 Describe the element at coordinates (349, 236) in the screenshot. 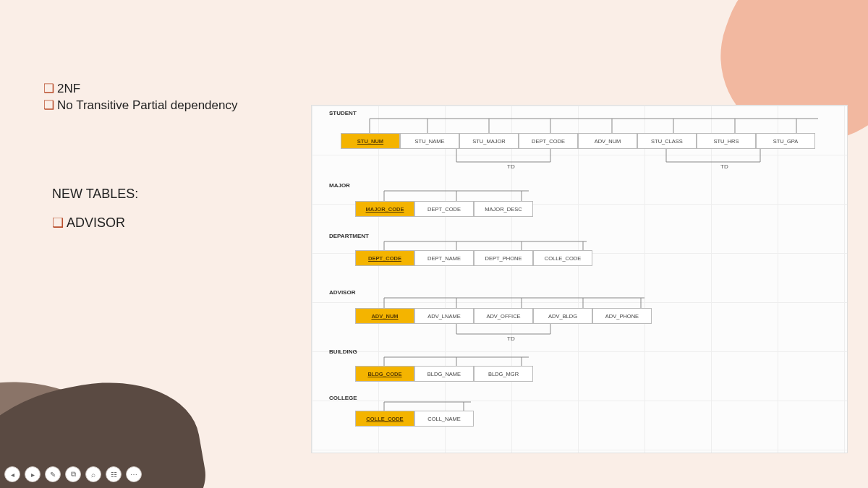

I see `table-label-department: DEPARTMENT` at that location.